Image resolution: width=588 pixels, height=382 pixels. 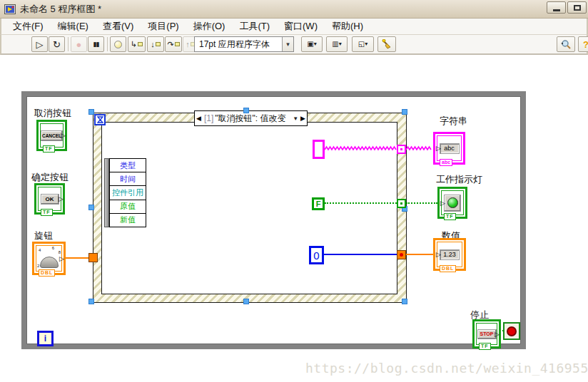 What do you see at coordinates (77, 258) in the screenshot?
I see `knob-wire` at bounding box center [77, 258].